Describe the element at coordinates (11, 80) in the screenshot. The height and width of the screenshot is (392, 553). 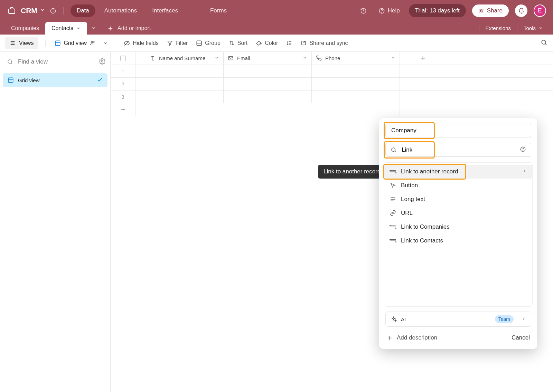
I see `grid-icon` at that location.